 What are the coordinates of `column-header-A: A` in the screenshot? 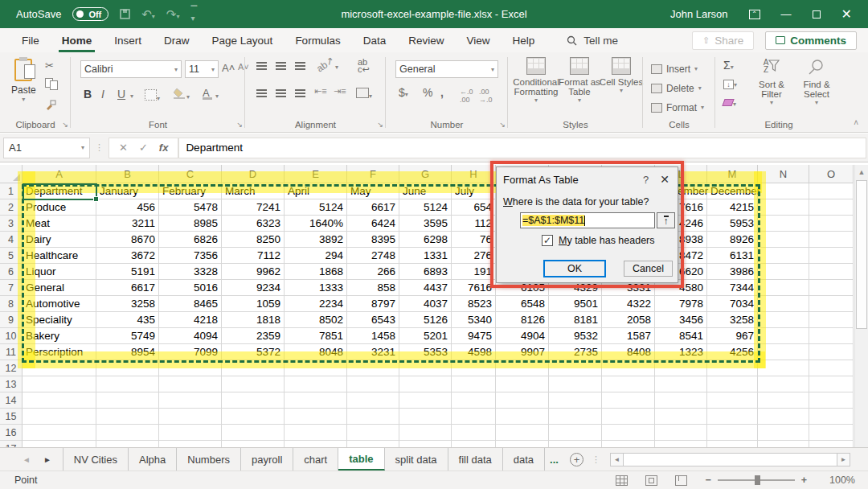 It's located at (59, 174).